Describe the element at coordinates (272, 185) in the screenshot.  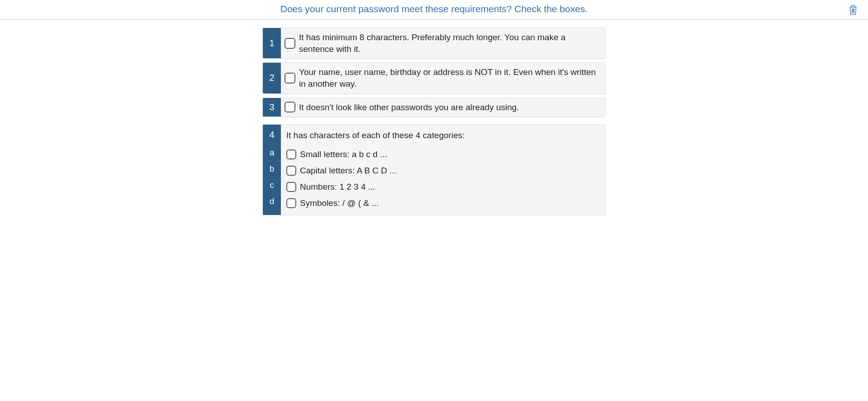
I see `sub-letter: c` at that location.